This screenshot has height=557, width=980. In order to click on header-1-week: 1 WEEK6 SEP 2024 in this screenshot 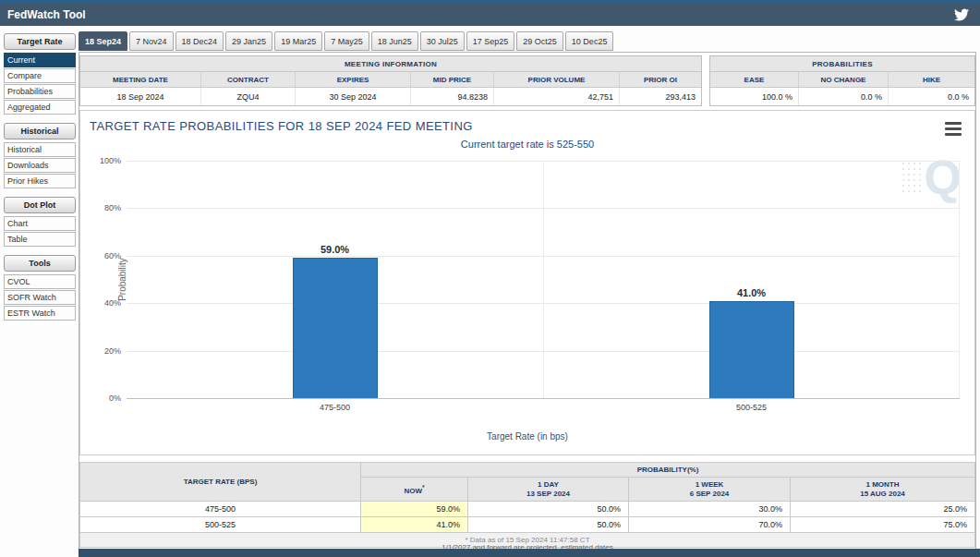, I will do `click(709, 490)`.